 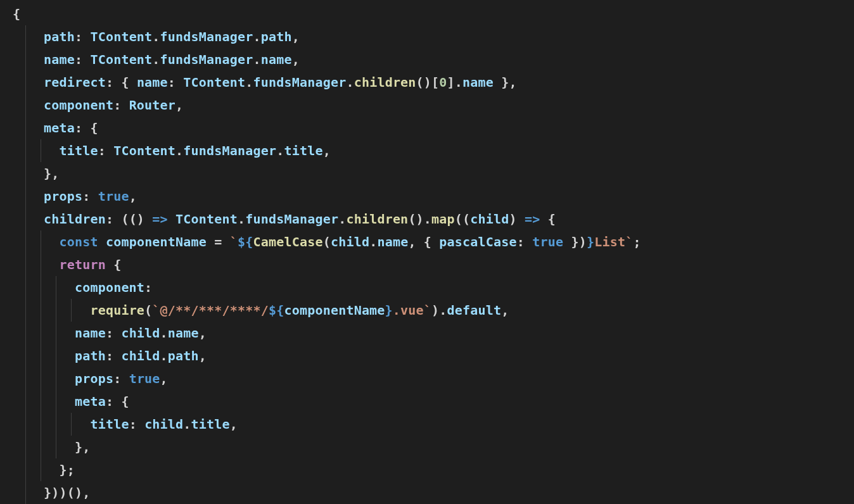 I want to click on code-token: default, so click(x=475, y=310).